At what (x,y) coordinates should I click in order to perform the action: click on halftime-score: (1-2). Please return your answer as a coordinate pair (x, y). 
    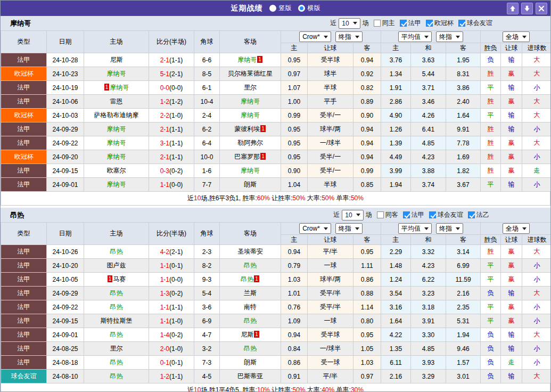
    Looking at the image, I should click on (176, 102).